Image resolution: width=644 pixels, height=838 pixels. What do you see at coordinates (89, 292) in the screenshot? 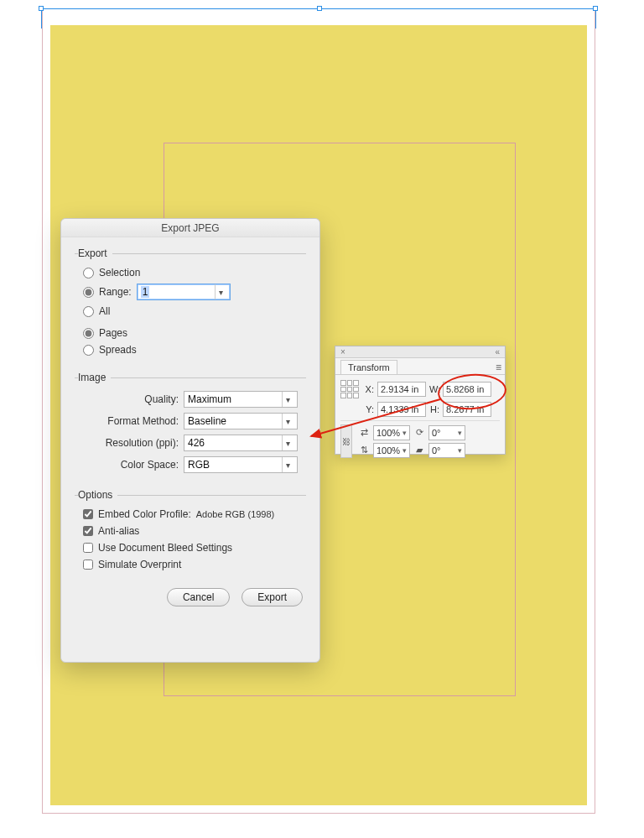
I see `range-radio` at bounding box center [89, 292].